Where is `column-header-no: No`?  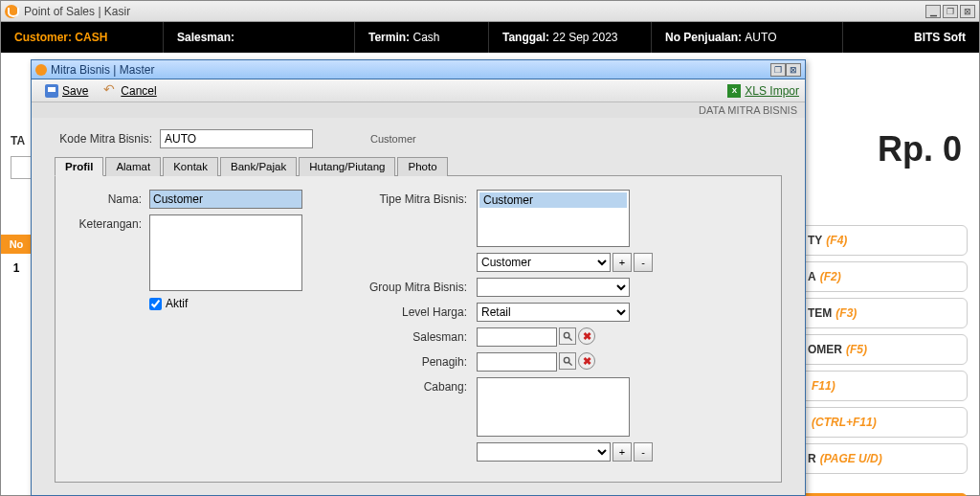 column-header-no: No is located at coordinates (16, 244).